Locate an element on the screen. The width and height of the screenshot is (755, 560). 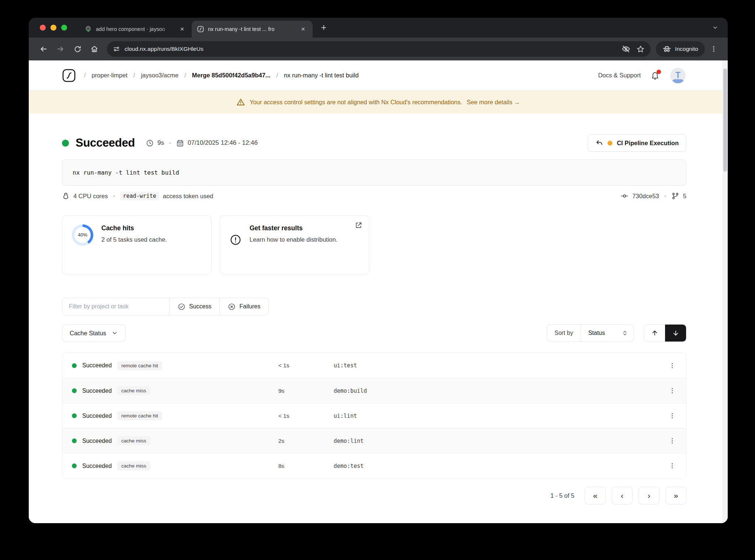
row-cache-badge: remote cache hit is located at coordinates (140, 365).